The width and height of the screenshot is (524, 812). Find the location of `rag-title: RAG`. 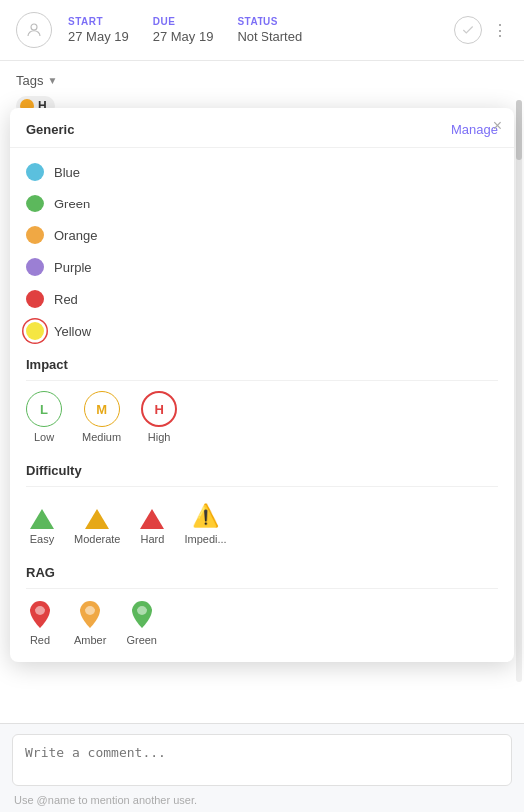

rag-title: RAG is located at coordinates (262, 577).